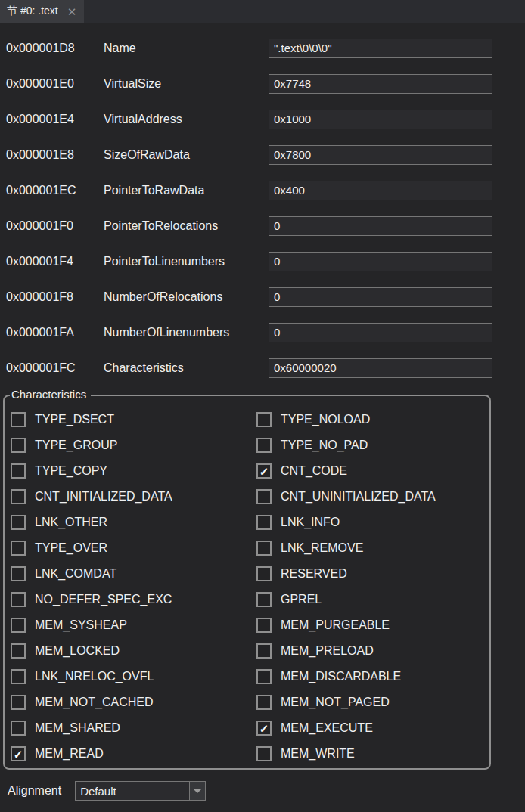  I want to click on flag-checkbox-row: TYPE_GROUP, so click(133, 445).